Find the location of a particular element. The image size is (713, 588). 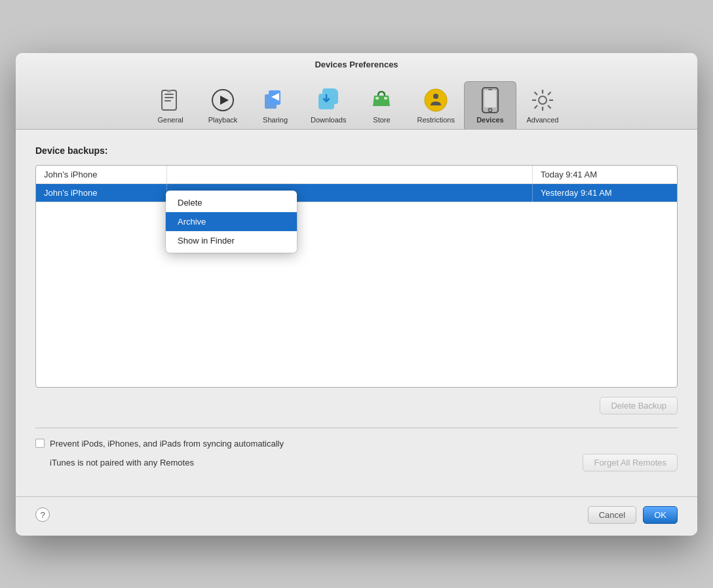

tab-restrictions: Restrictions is located at coordinates (435, 105).